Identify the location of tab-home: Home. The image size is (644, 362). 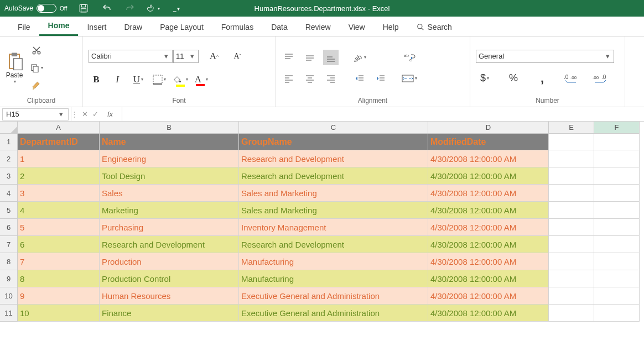
(59, 27).